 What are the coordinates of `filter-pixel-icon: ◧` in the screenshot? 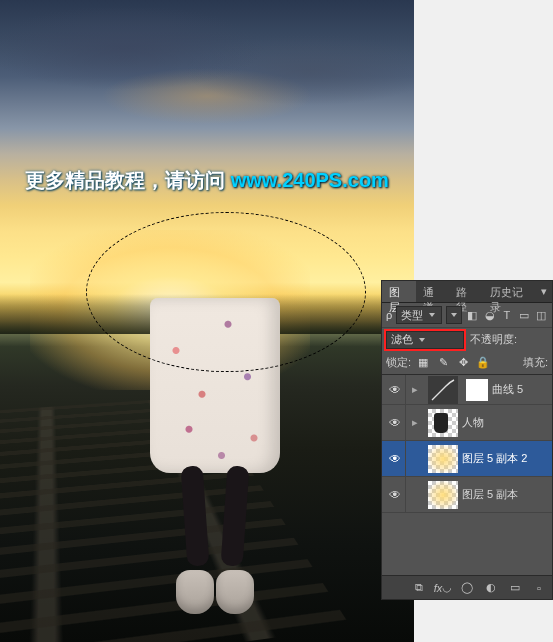 It's located at (472, 315).